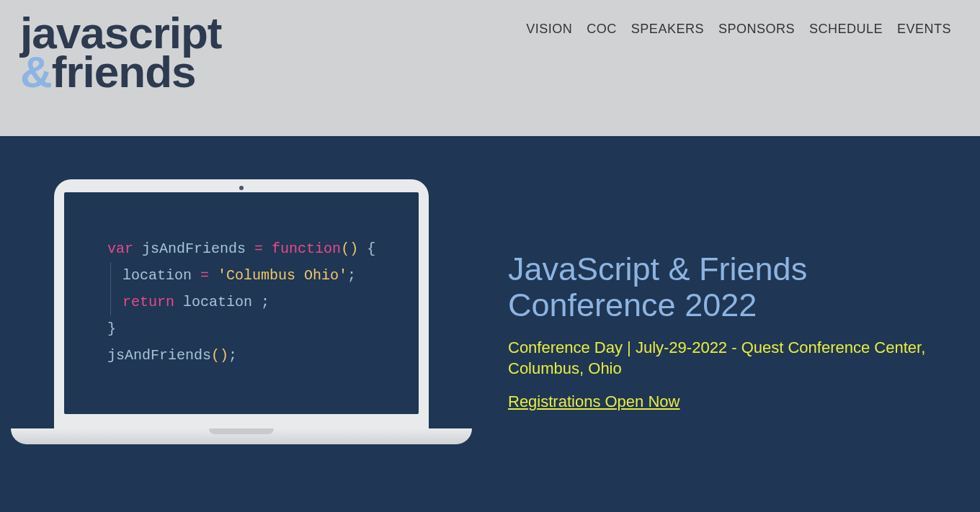 This screenshot has height=512, width=980. Describe the element at coordinates (241, 431) in the screenshot. I see `laptop-trackpad-notch` at that location.